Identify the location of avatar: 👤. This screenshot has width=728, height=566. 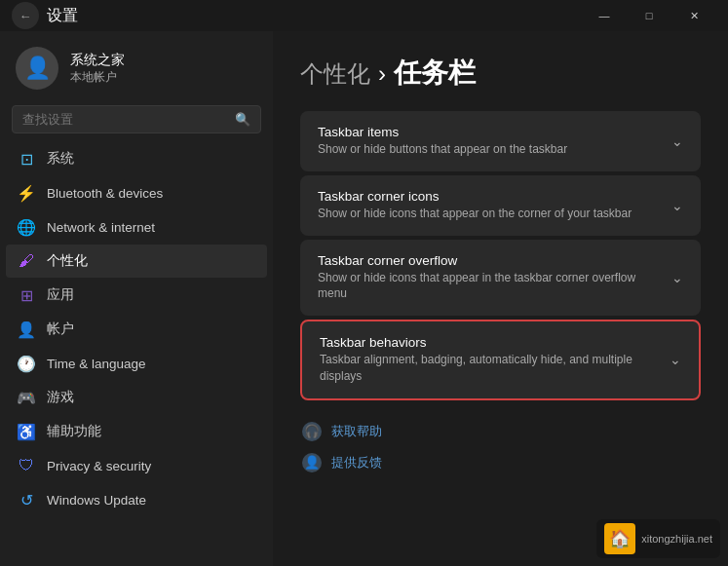
(37, 68).